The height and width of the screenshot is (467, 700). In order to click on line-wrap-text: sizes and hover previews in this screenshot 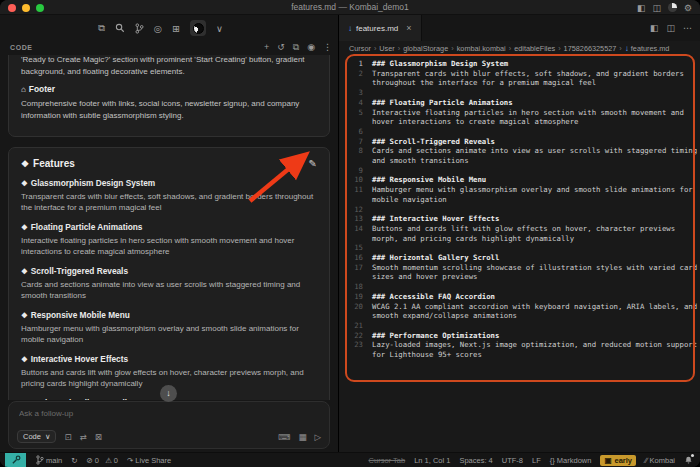, I will do `click(424, 277)`.